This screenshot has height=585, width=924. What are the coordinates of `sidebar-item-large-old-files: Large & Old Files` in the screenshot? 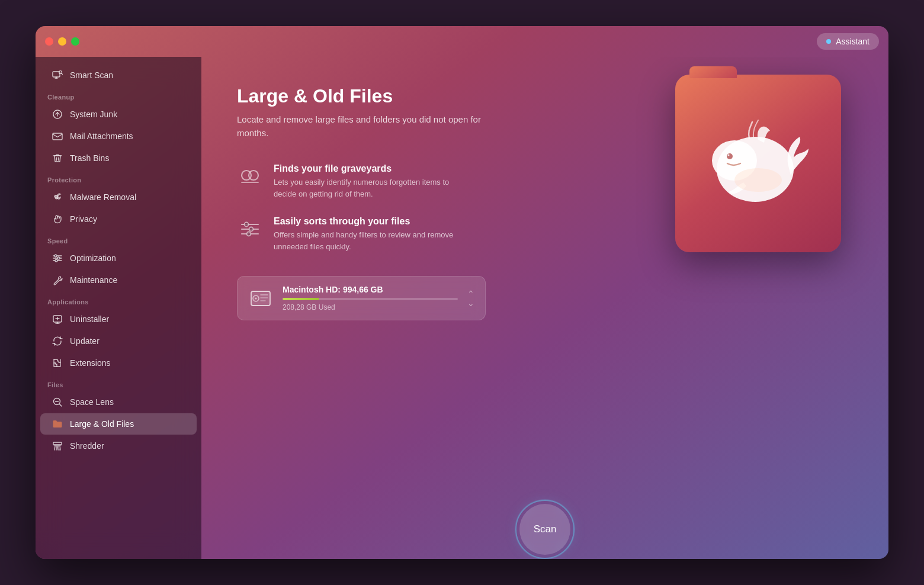 It's located at (118, 424).